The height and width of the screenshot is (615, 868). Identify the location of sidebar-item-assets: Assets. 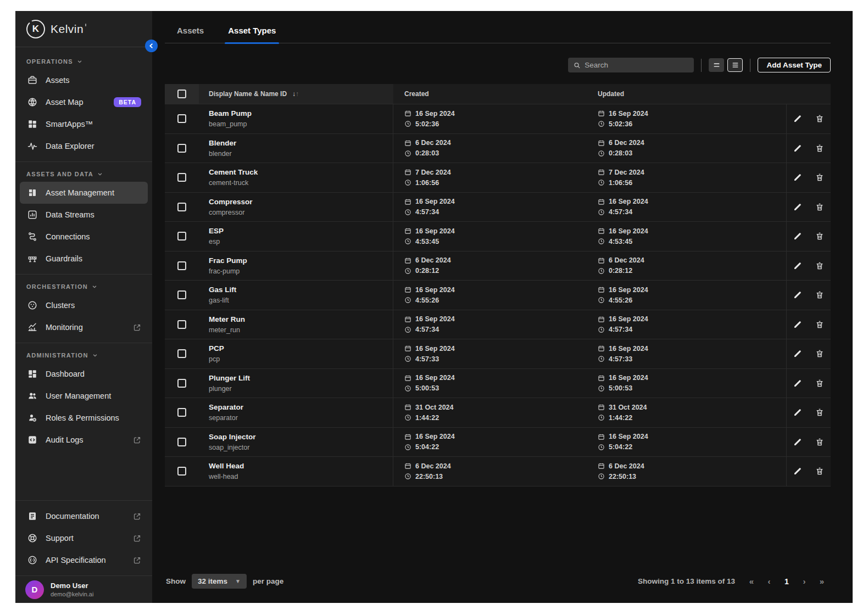
(84, 80).